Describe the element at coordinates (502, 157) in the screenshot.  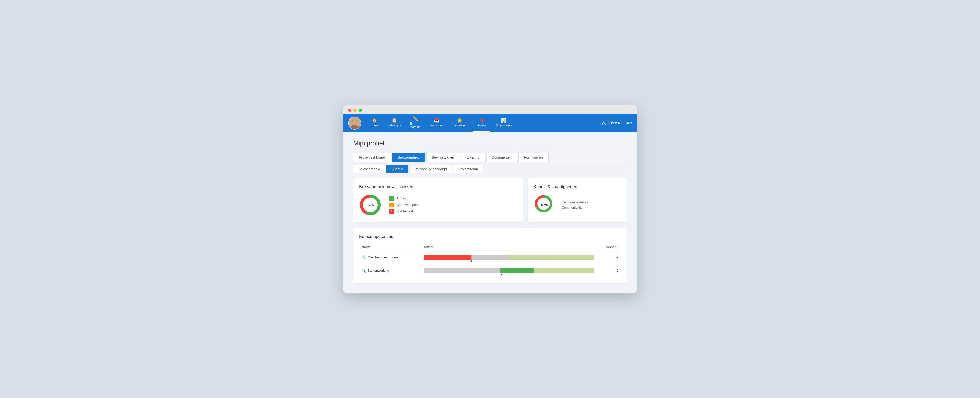
I see `tab-documenten: Documenten` at that location.